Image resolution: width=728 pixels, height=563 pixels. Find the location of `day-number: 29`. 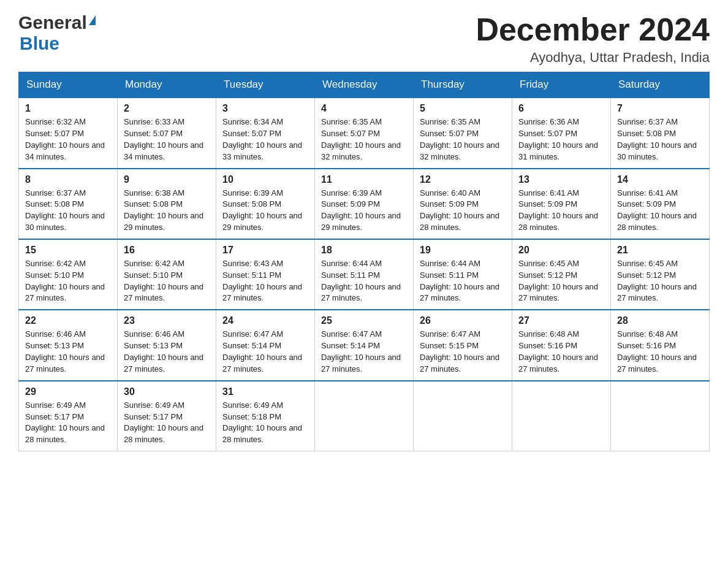

day-number: 29 is located at coordinates (68, 392).